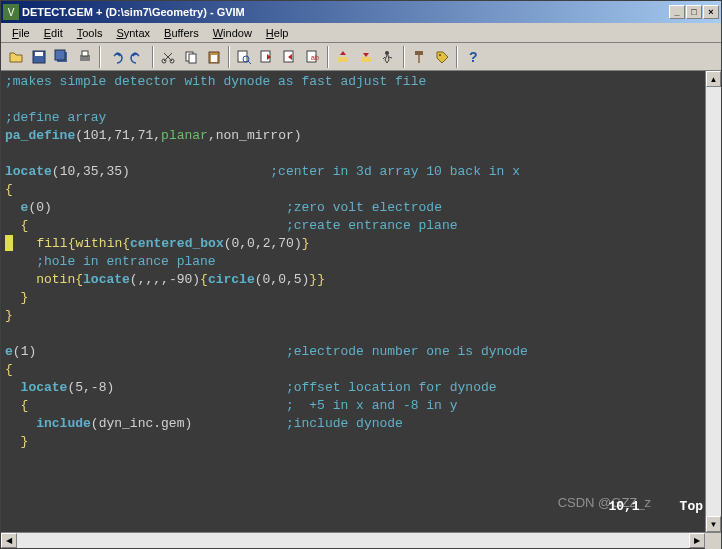 The height and width of the screenshot is (549, 722). What do you see at coordinates (191, 57) in the screenshot?
I see `copy-icon` at bounding box center [191, 57].